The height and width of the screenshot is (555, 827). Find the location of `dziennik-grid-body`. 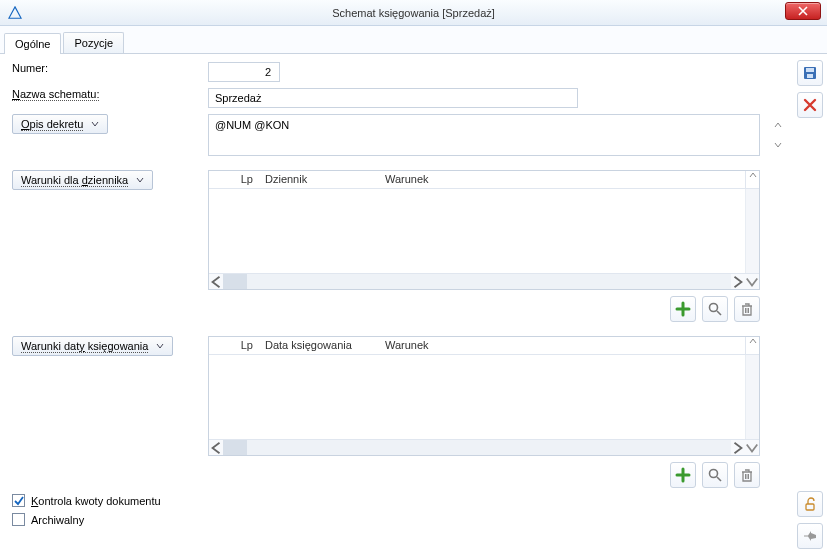

dziennik-grid-body is located at coordinates (484, 231).